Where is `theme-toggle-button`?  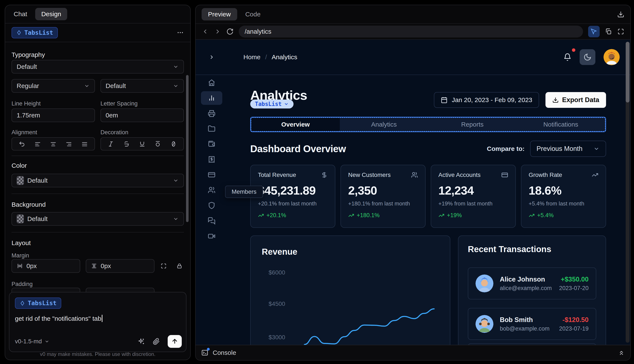
theme-toggle-button is located at coordinates (587, 57).